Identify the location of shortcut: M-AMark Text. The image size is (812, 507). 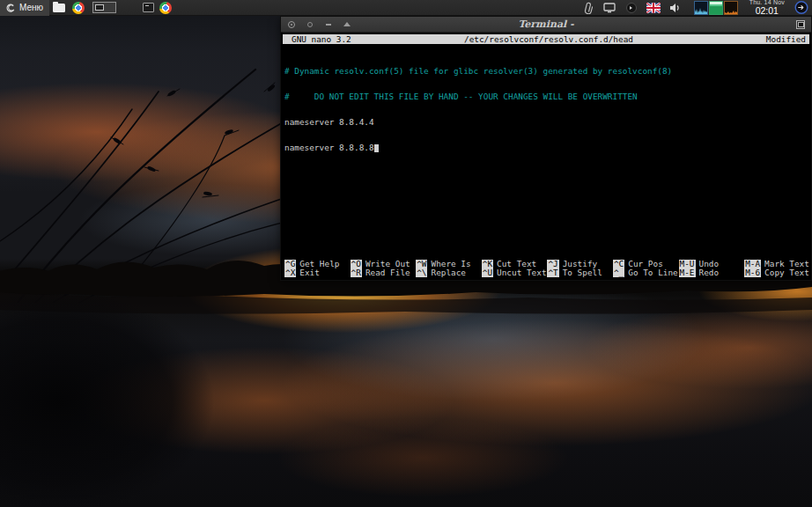
(777, 264).